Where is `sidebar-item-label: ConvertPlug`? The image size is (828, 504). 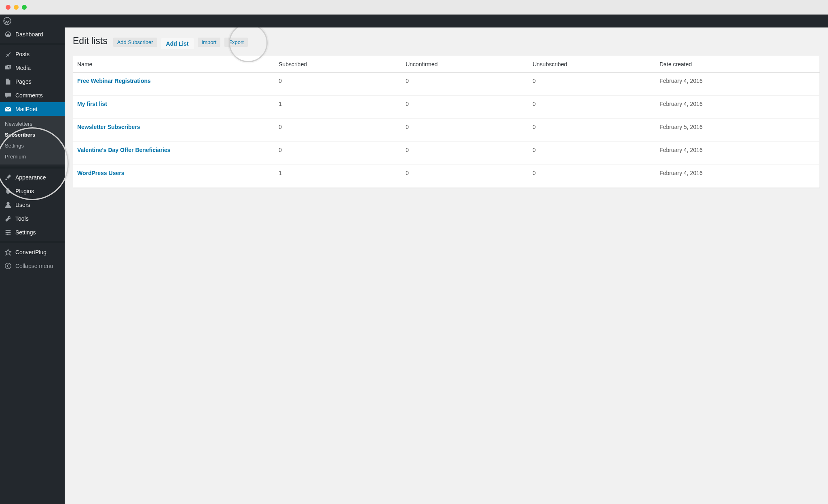
sidebar-item-label: ConvertPlug is located at coordinates (31, 252).